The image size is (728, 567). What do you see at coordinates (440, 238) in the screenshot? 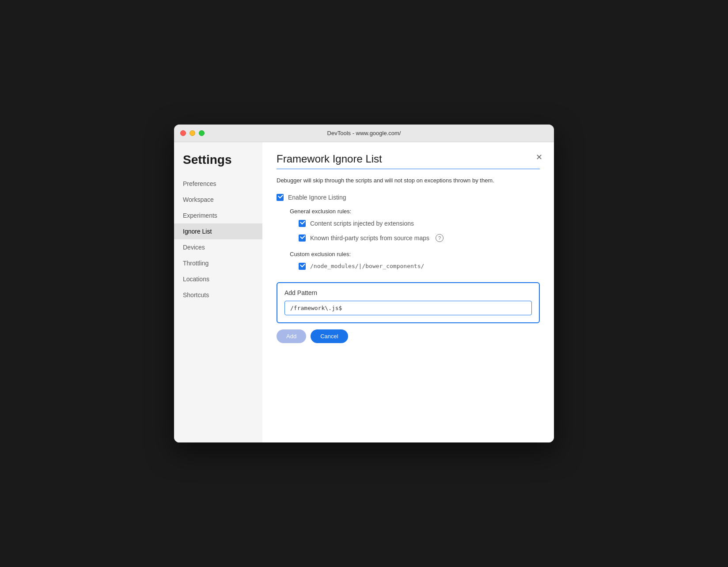
I see `help-icon: ?` at bounding box center [440, 238].